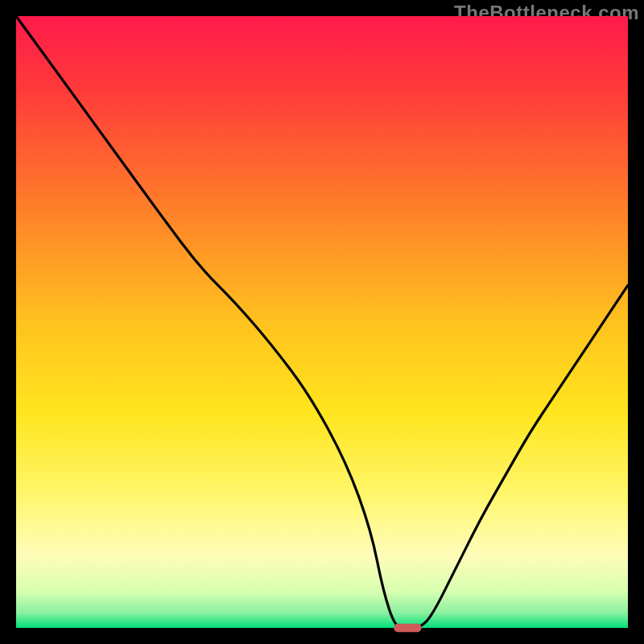 This screenshot has height=644, width=644. I want to click on optimum-marker, so click(407, 628).